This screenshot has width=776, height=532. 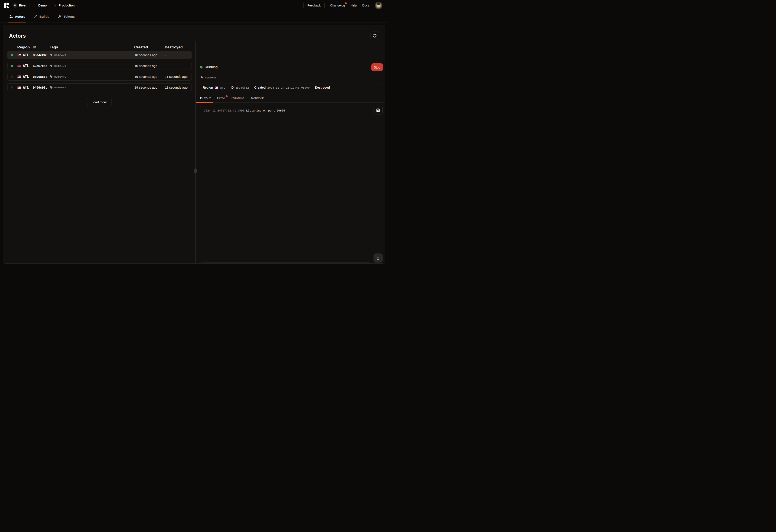 What do you see at coordinates (194, 5) in the screenshot?
I see `top-header: R Rivet Demo Production` at bounding box center [194, 5].